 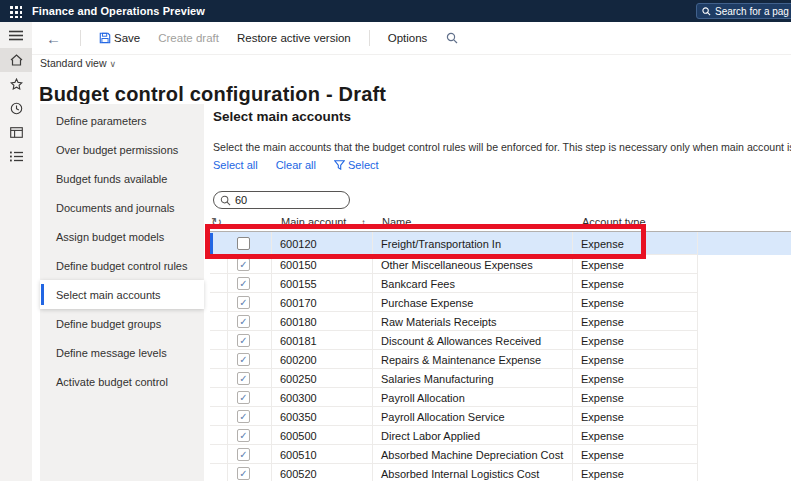 What do you see at coordinates (500, 436) in the screenshot?
I see `table-row: ✓600500Direct Labor AppliedExpense` at bounding box center [500, 436].